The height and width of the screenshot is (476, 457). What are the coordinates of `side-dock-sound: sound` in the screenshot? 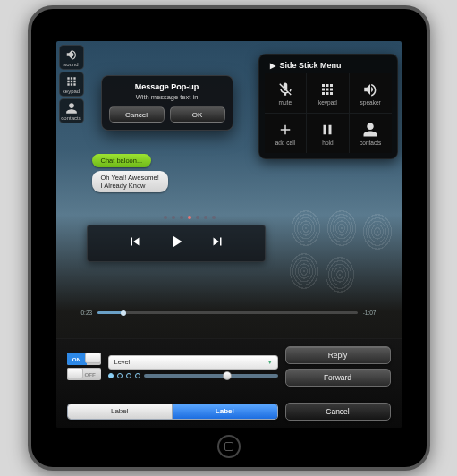 It's located at (72, 57).